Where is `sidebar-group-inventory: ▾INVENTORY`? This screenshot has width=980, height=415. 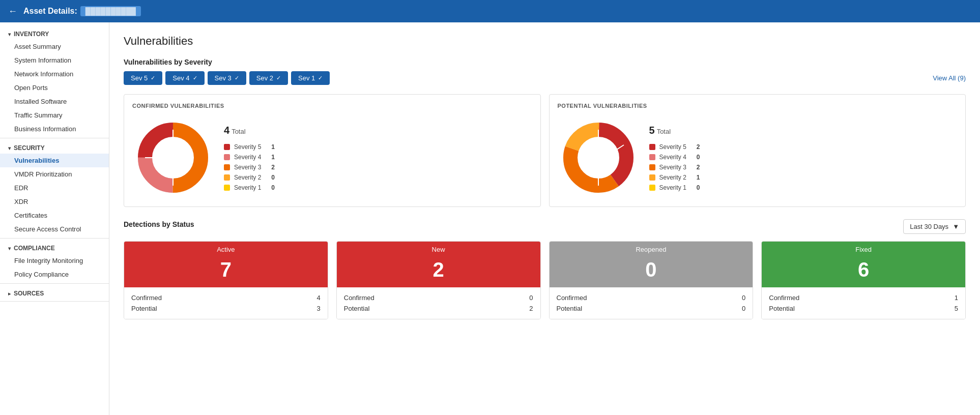 sidebar-group-inventory: ▾INVENTORY is located at coordinates (54, 33).